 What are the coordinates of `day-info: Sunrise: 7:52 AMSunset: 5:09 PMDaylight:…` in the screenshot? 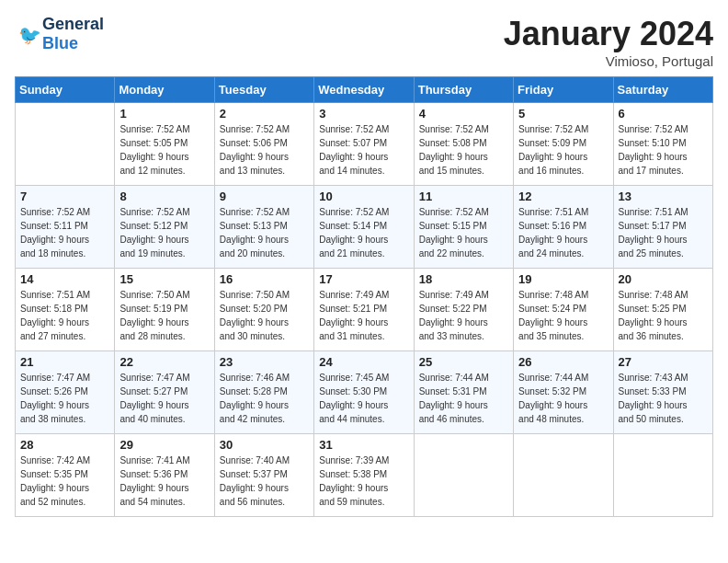 It's located at (563, 150).